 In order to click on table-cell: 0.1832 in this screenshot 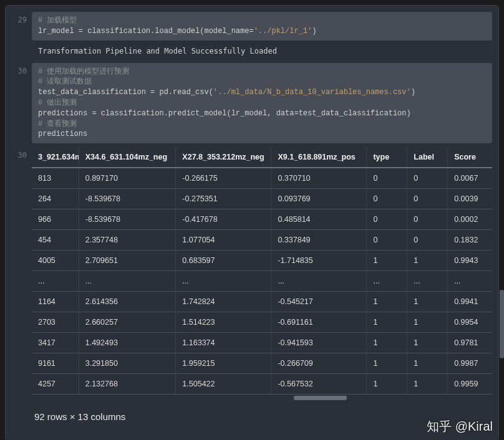, I will do `click(470, 241)`.